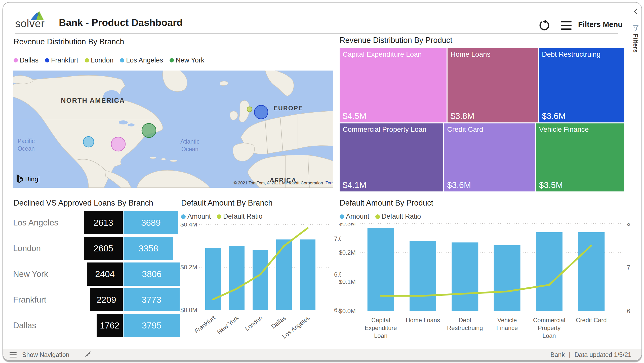  I want to click on treemap-section-title: Revenue Distribution By Product, so click(396, 40).